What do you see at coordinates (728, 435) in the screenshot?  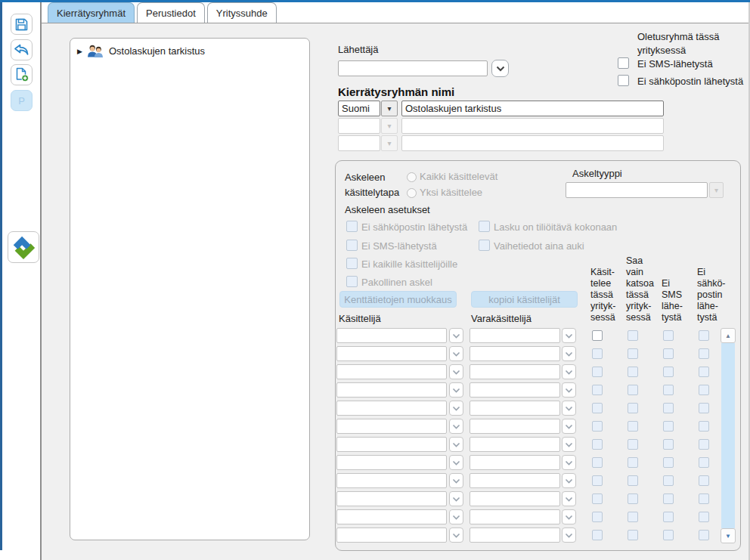 I see `scrollbar-track` at bounding box center [728, 435].